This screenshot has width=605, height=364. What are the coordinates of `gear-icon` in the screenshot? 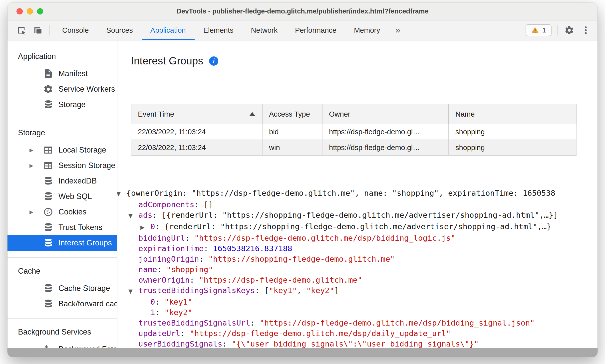 It's located at (48, 89).